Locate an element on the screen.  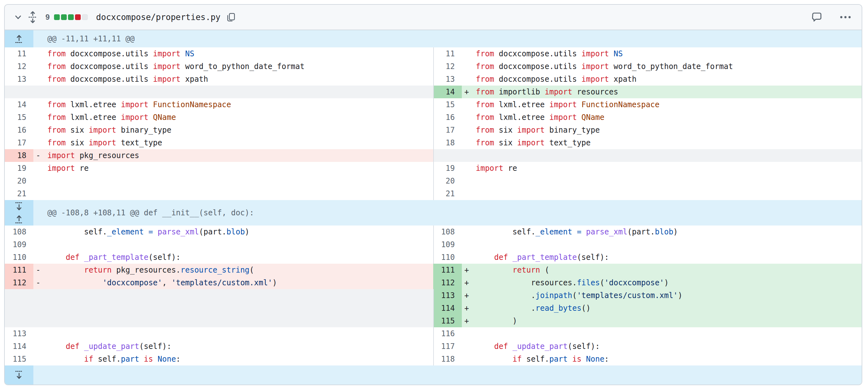
code-line: def _update_part(self): is located at coordinates (233, 347).